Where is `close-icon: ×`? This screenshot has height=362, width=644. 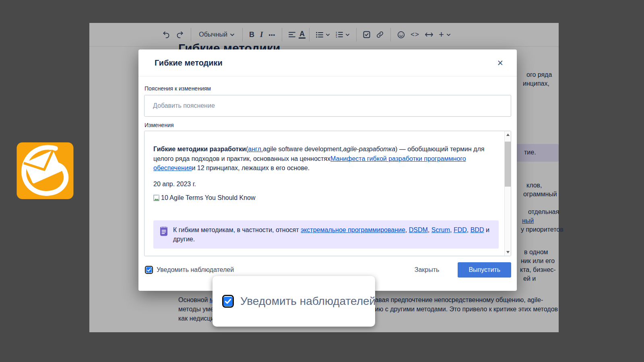
close-icon: × is located at coordinates (500, 63).